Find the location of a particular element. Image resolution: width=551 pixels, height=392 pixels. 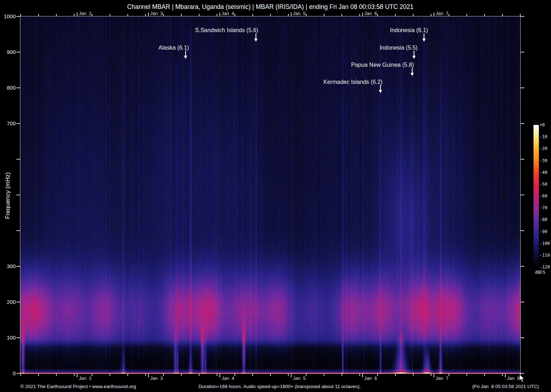

y-axis-tick-label: 800 is located at coordinates (8, 88).